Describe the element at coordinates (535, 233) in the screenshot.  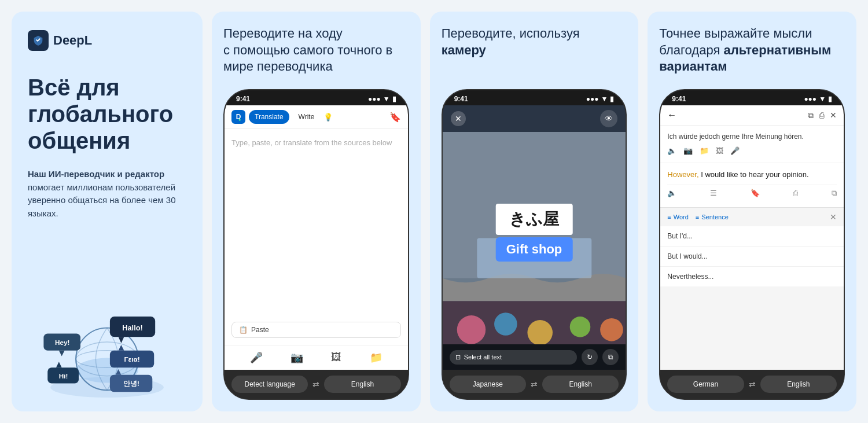
I see `shop-sign: きふ屋 Gift shop` at that location.